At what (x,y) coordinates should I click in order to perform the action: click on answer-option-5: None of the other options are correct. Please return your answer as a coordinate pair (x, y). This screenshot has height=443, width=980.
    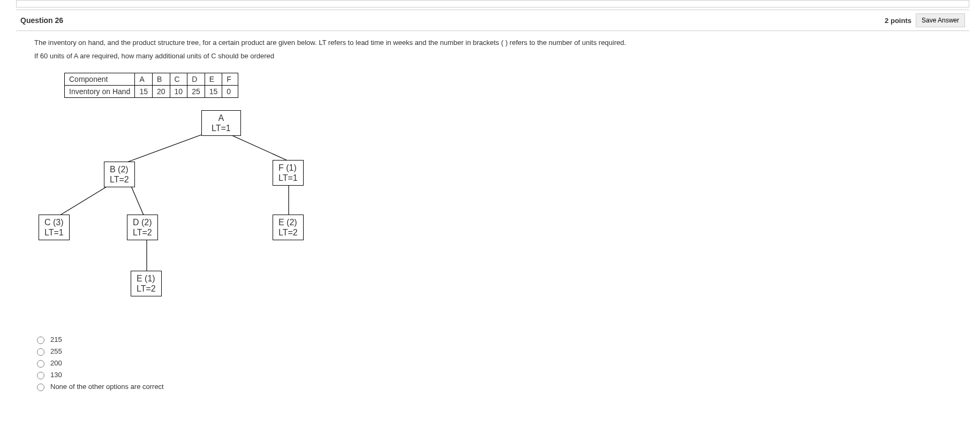
    Looking at the image, I should click on (498, 386).